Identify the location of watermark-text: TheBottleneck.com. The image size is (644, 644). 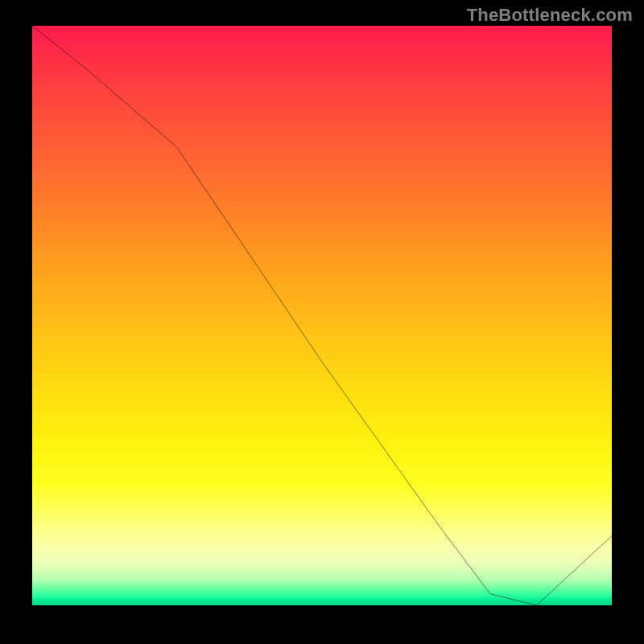
(550, 15).